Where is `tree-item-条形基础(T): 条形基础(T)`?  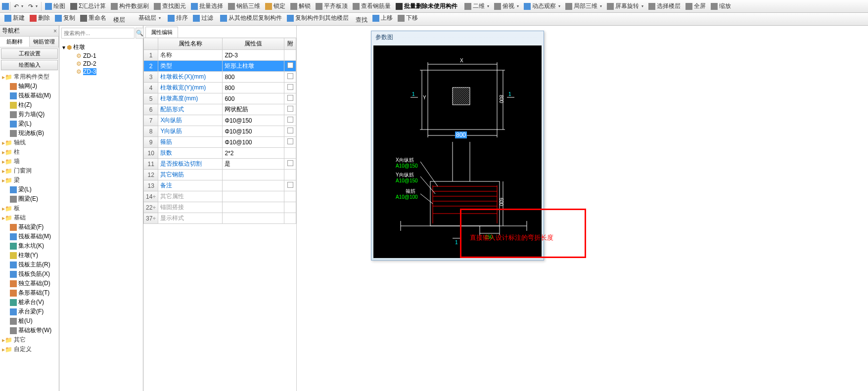 tree-item-条形基础(T): 条形基础(T) is located at coordinates (30, 293).